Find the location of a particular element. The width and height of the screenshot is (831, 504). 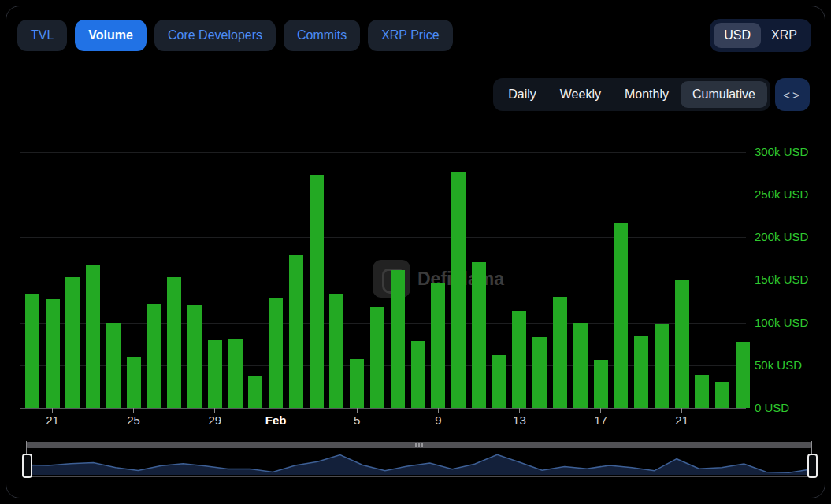

y-axis-label: 150k USD is located at coordinates (781, 279).